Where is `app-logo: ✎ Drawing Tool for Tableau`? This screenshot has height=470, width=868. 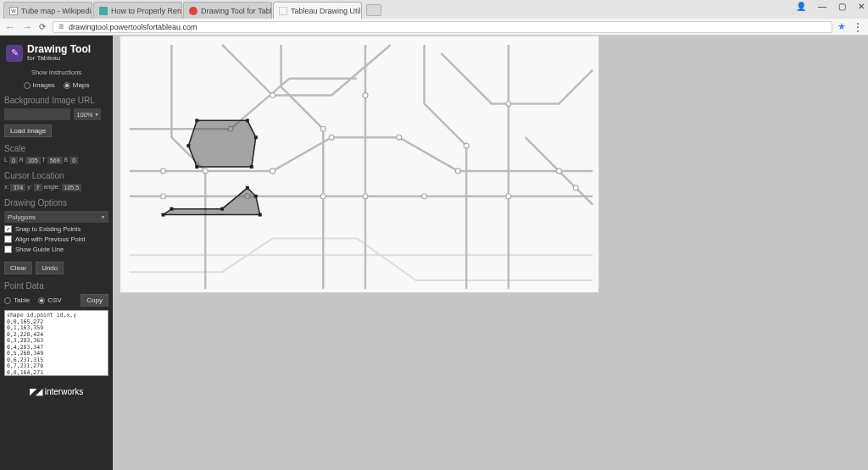
app-logo: ✎ Drawing Tool for Tableau is located at coordinates (58, 53).